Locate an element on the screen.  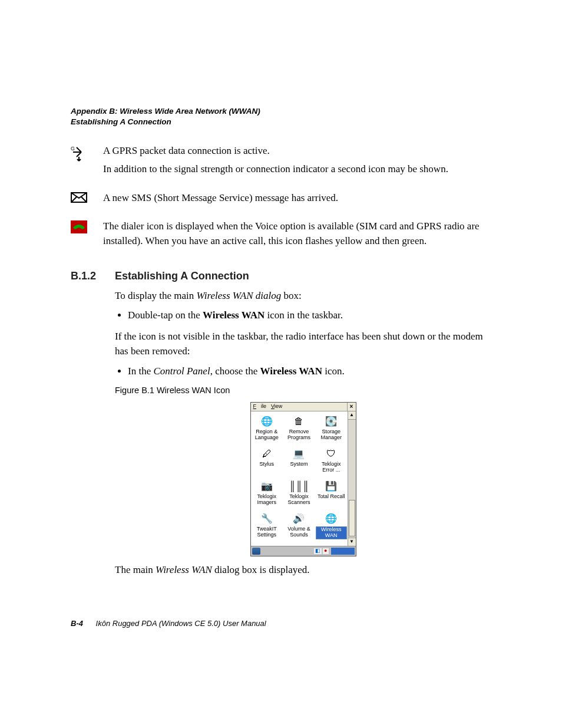
stylus-icon: 🖊 is located at coordinates (267, 454).